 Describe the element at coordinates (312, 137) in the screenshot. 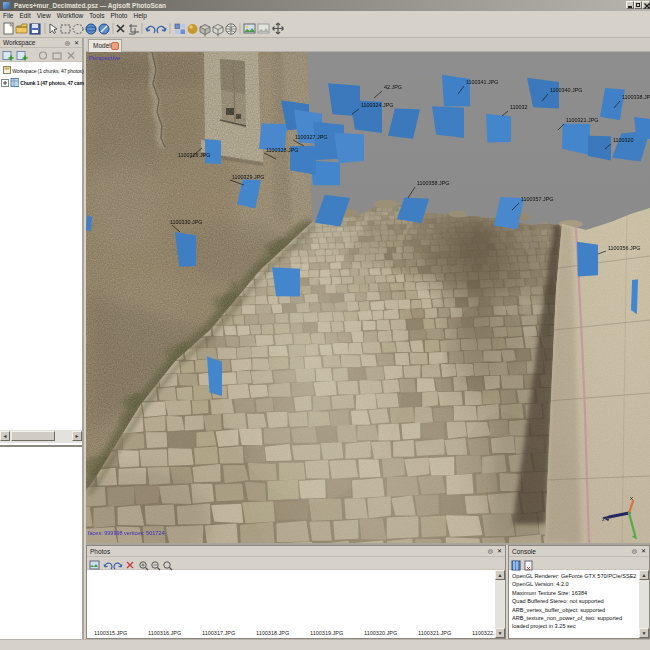

I see `svg-text: 1100327.JPG` at that location.